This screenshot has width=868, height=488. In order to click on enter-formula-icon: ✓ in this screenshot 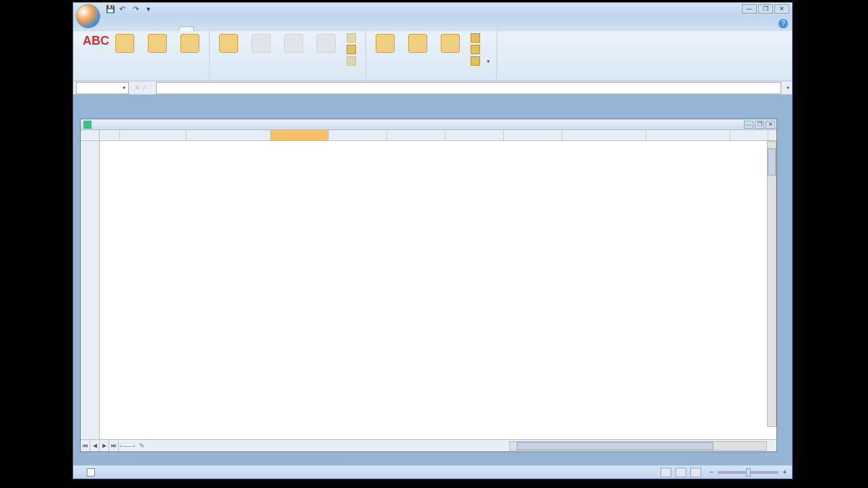, I will do `click(145, 88)`.